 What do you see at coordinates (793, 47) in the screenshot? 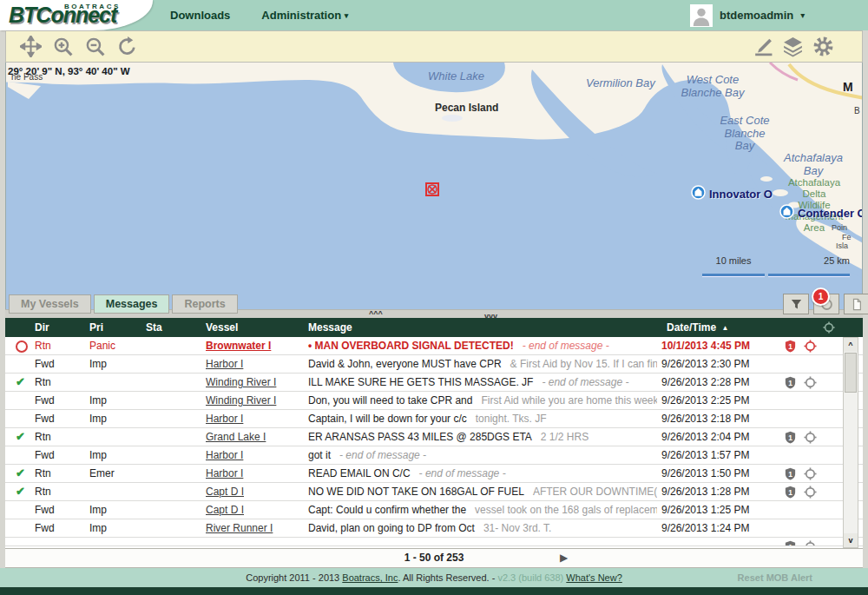
I see `layers-icon` at bounding box center [793, 47].